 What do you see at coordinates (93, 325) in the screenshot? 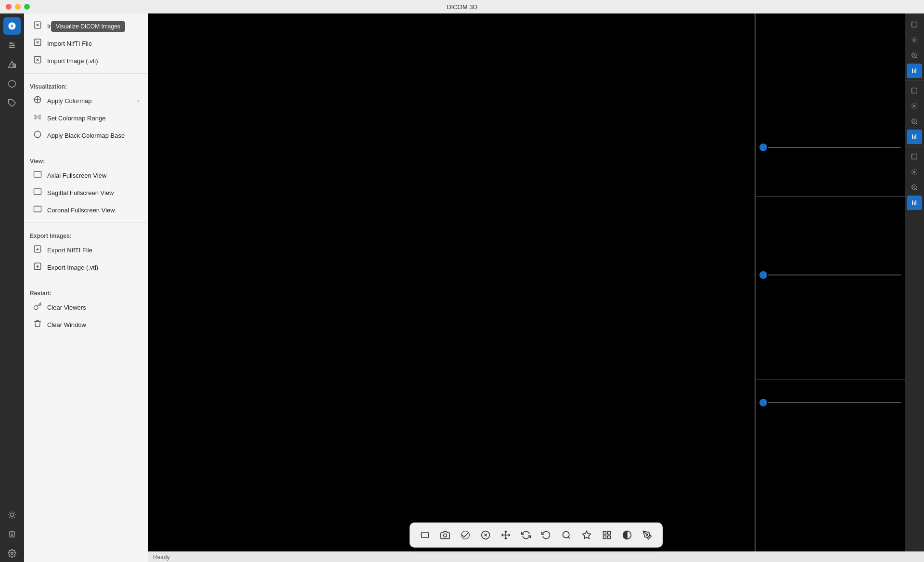
I see `clear-window-label: Clear Window` at bounding box center [93, 325].